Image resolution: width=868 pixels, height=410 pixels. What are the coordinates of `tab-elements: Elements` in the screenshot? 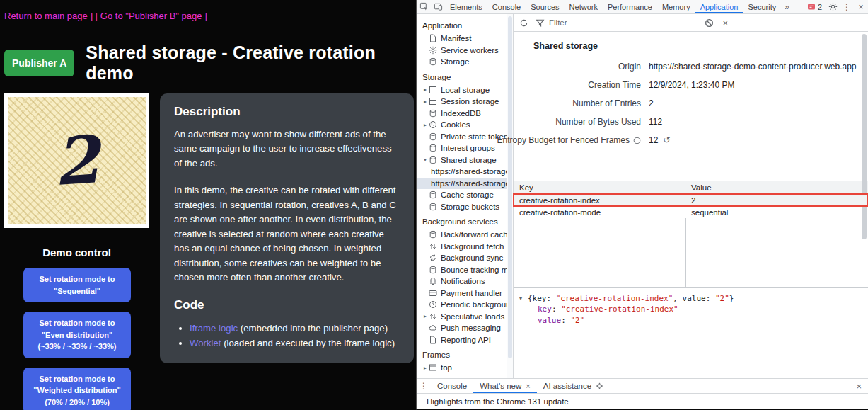 It's located at (466, 7).